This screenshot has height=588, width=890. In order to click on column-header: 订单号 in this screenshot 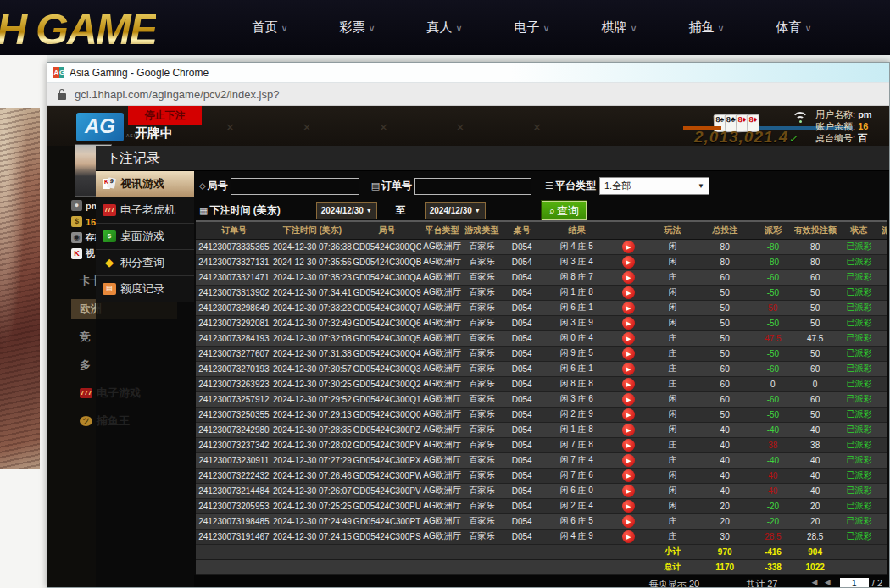, I will do `click(234, 230)`.